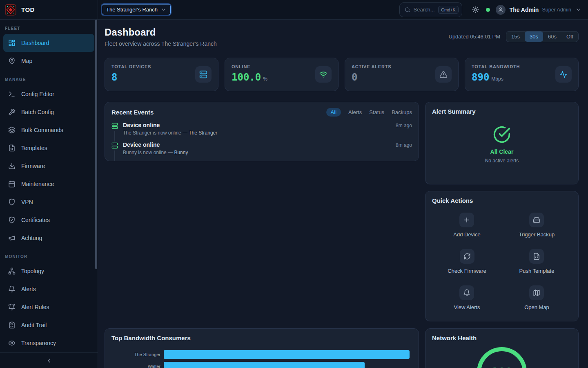 The image size is (588, 368). I want to click on network-health-gauge: 100, so click(502, 357).